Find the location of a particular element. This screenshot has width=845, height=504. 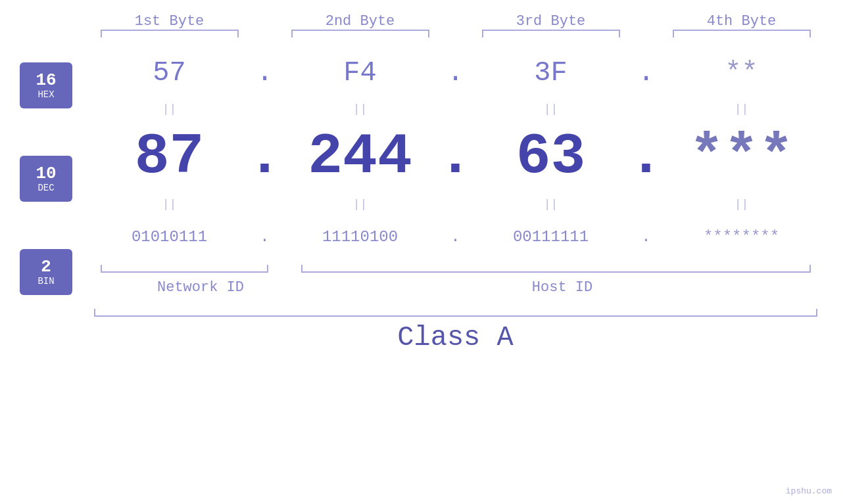

byte-headers: 1st Byte 2nd Byte 3rd Byte 4th Byte is located at coordinates (456, 21).